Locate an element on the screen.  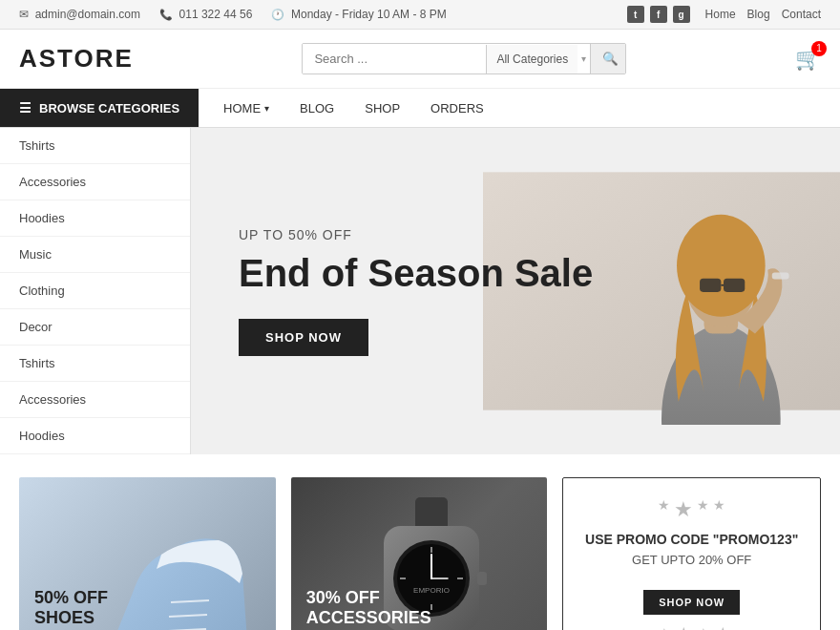
topbar-contact-link: Contact is located at coordinates (802, 14).